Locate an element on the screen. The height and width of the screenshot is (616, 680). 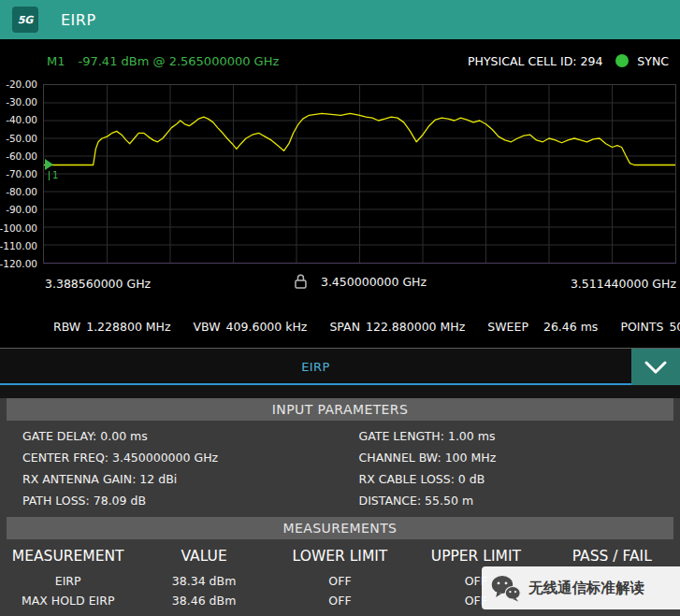
frequency-axis-row: 3.388560000 GHz 3.450000000 GHz 3.511440… is located at coordinates (359, 283).